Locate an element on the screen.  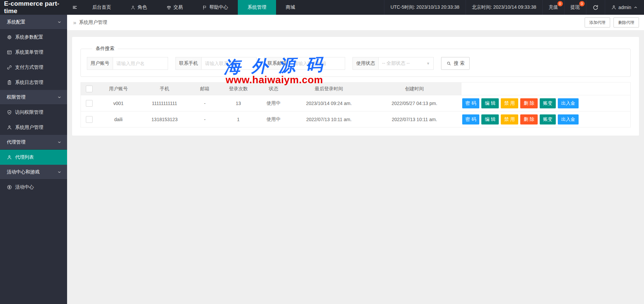
cell-account: v001 is located at coordinates (119, 103).